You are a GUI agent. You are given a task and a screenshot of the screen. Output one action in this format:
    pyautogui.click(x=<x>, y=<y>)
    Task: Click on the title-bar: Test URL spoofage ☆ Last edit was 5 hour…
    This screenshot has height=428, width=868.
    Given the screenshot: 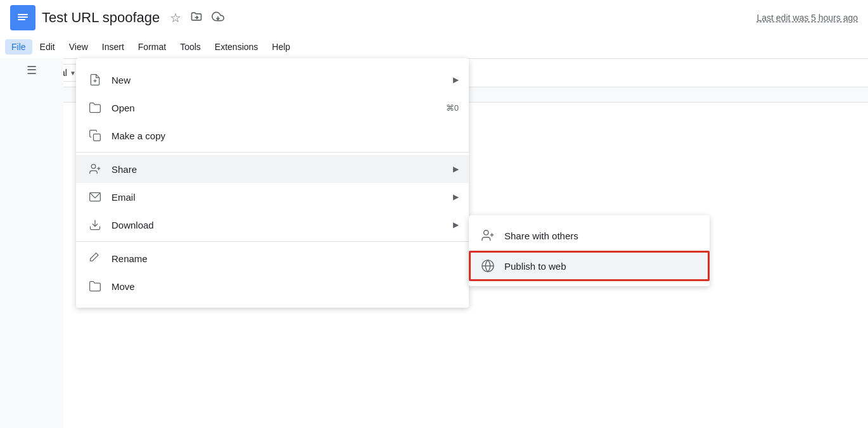 What is the action you would take?
    pyautogui.click(x=434, y=18)
    